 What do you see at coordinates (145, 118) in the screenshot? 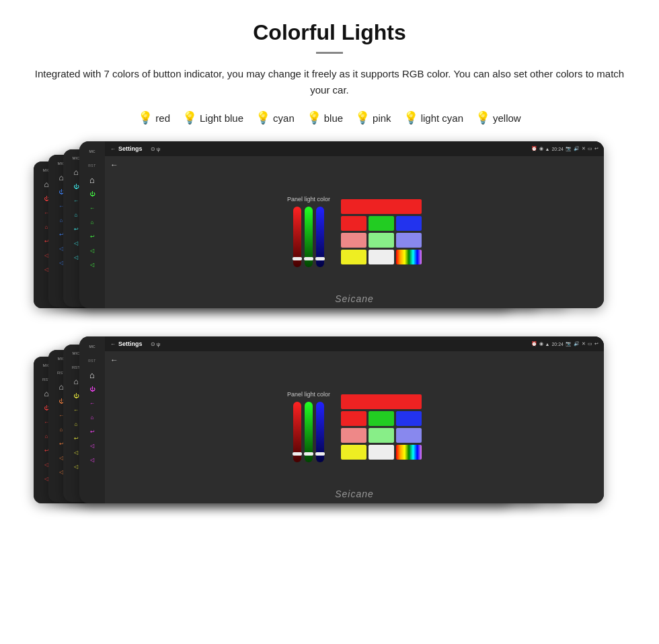
I see `bulb-red: 💡` at bounding box center [145, 118].